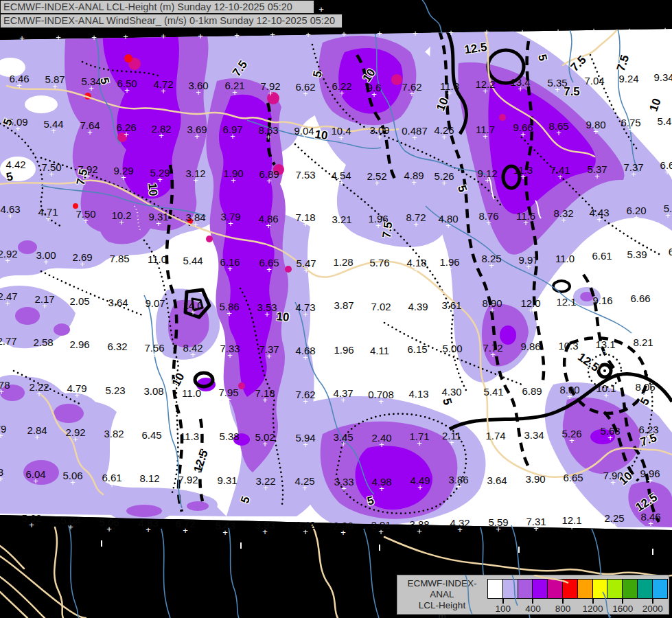  I want to click on station-value: 2.96, so click(80, 345).